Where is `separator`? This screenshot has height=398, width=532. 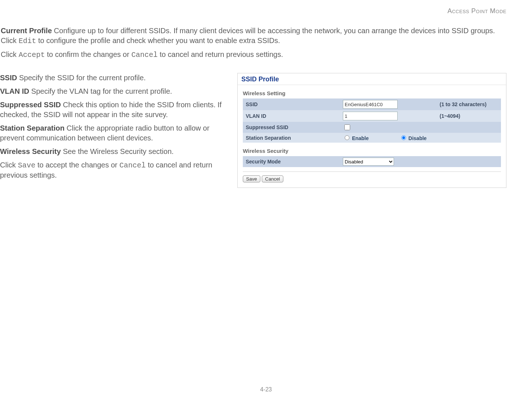
separator is located at coordinates (372, 171).